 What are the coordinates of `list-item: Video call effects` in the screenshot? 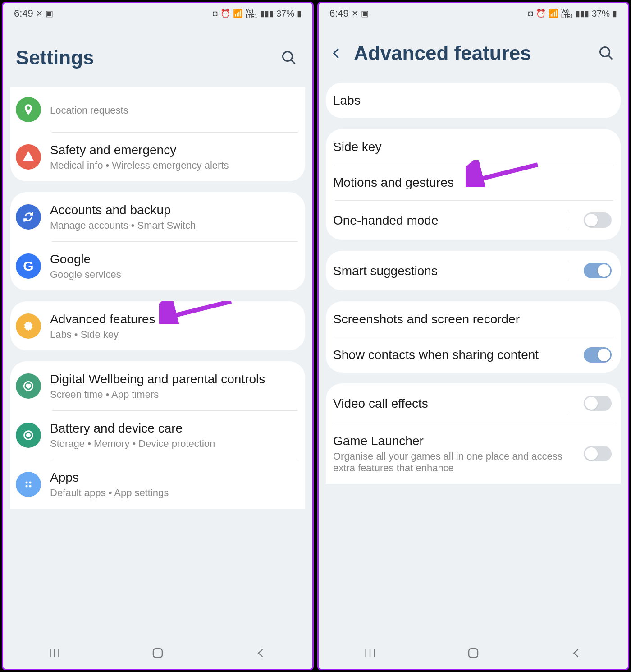 It's located at (473, 403).